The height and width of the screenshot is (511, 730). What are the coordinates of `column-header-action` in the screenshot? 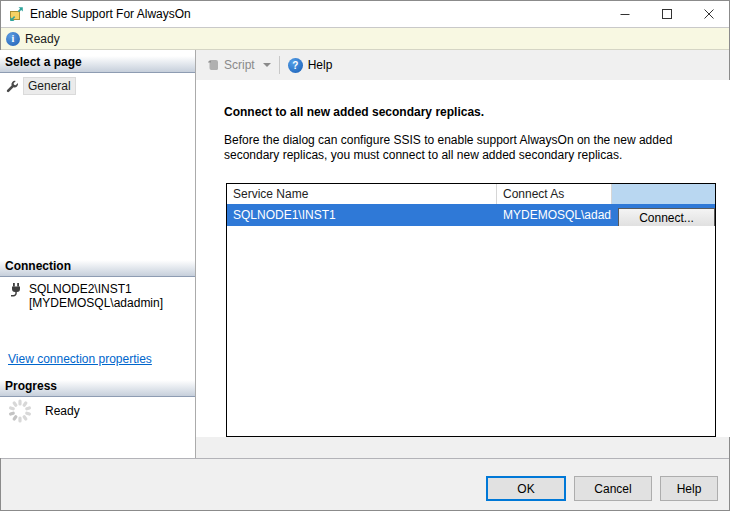 It's located at (664, 194).